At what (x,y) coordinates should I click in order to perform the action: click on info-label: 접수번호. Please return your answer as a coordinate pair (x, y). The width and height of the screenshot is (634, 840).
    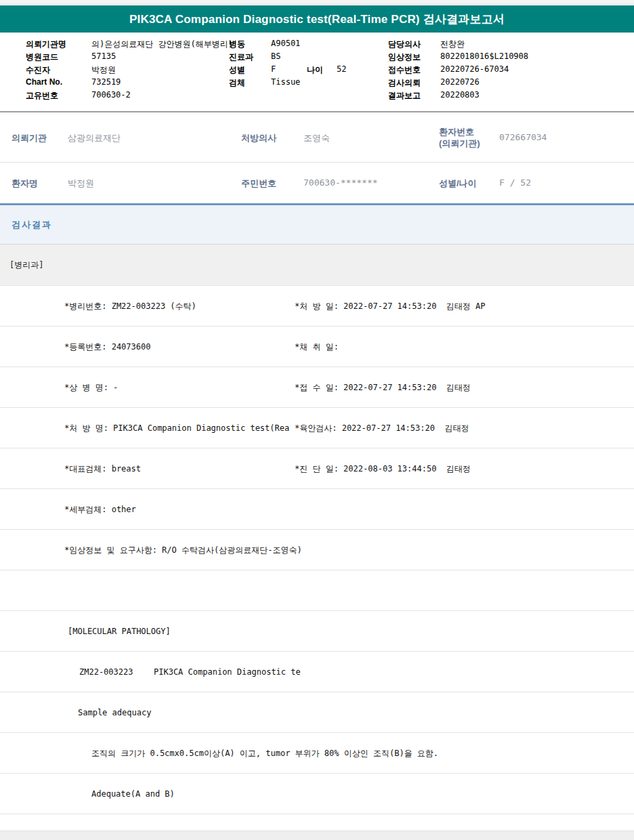
    Looking at the image, I should click on (404, 70).